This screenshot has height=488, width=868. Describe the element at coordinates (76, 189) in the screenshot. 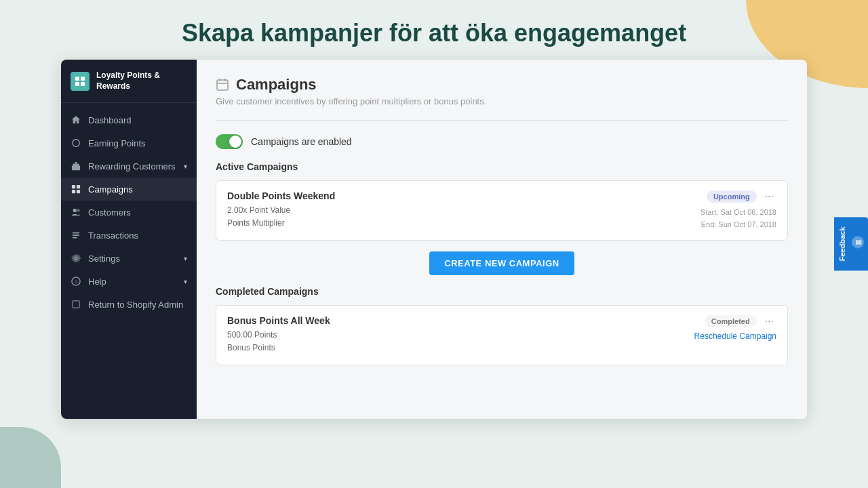

I see `grid-icon` at that location.